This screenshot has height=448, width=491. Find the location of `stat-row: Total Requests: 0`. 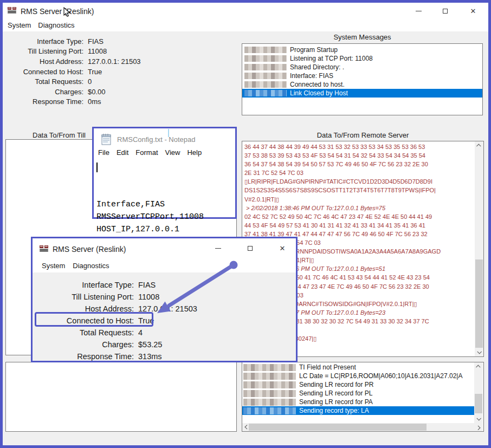

stat-row: Total Requests: 0 is located at coordinates (74, 81).